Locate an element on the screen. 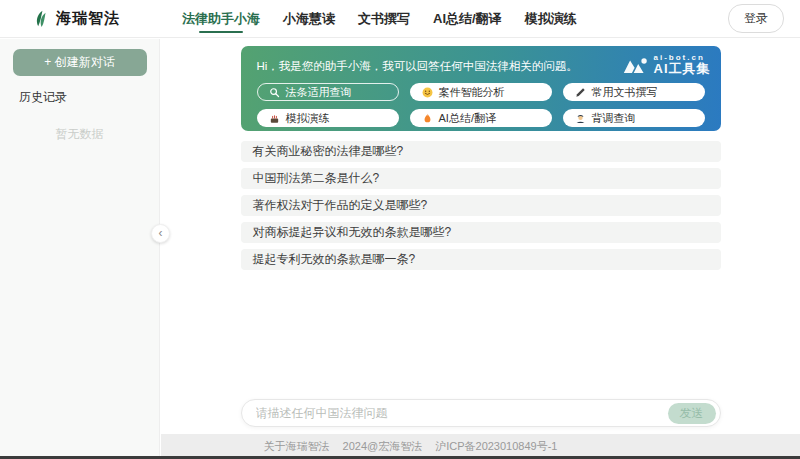 This screenshot has height=459, width=800. search-icon is located at coordinates (274, 92).